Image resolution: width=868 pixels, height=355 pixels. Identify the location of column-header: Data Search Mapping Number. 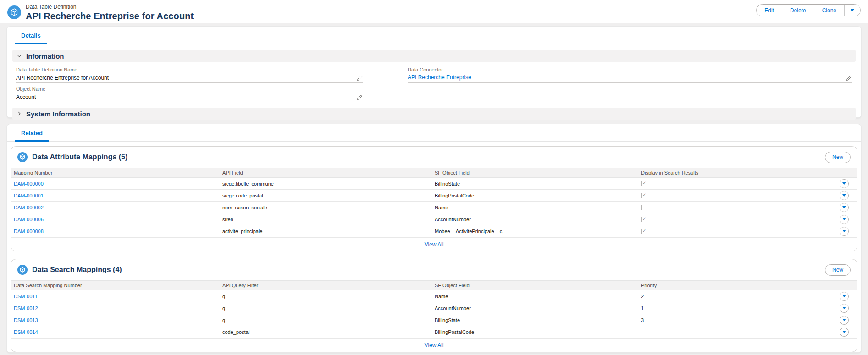
(116, 285).